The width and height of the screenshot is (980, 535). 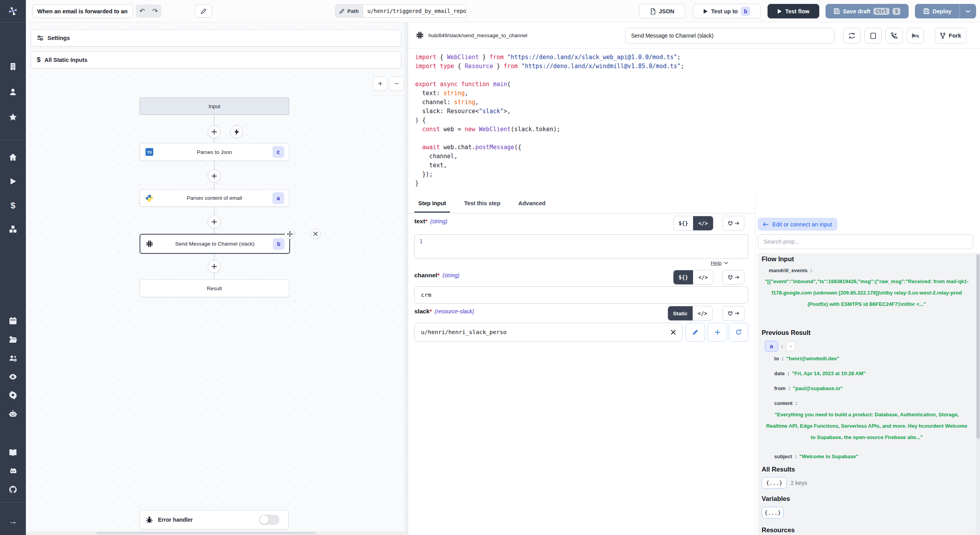 I want to click on result-row-from: from : "paul@supabase.io", so click(x=808, y=389).